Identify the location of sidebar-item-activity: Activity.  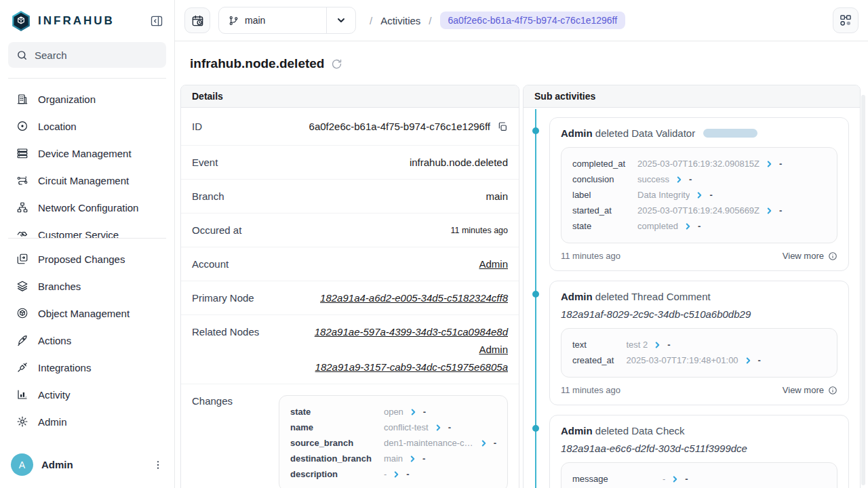
(87, 394).